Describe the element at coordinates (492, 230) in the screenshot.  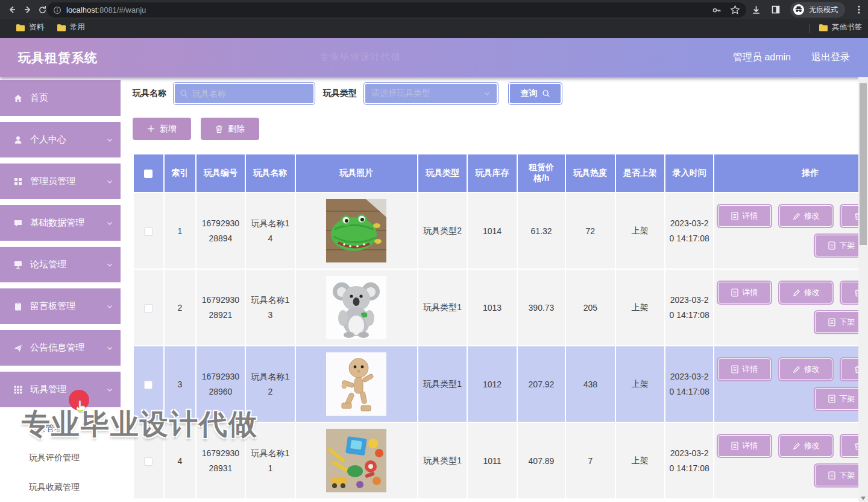
I see `cell-stock: 1014` at that location.